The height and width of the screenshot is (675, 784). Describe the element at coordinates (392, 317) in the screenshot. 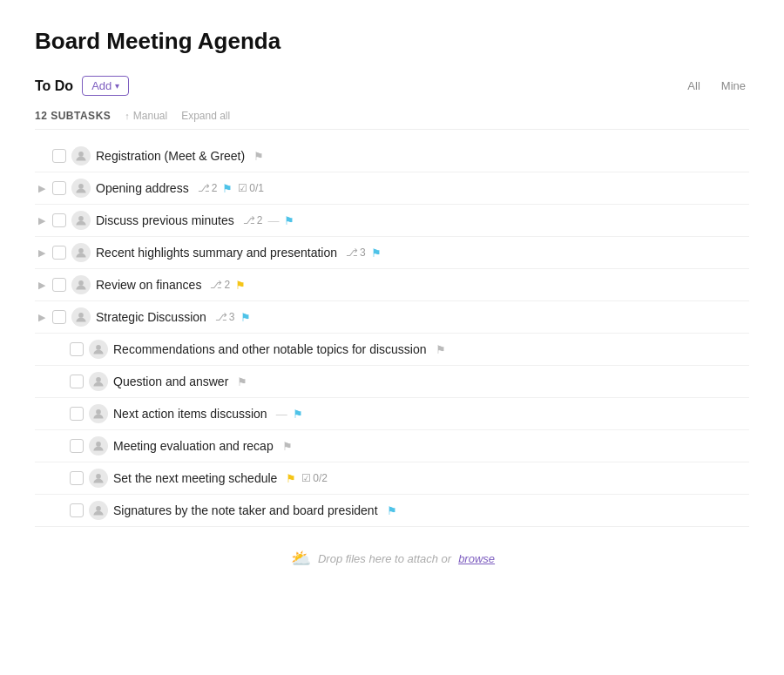

I see `task-row: ▶Strategic Discussion⎇3⚑` at that location.